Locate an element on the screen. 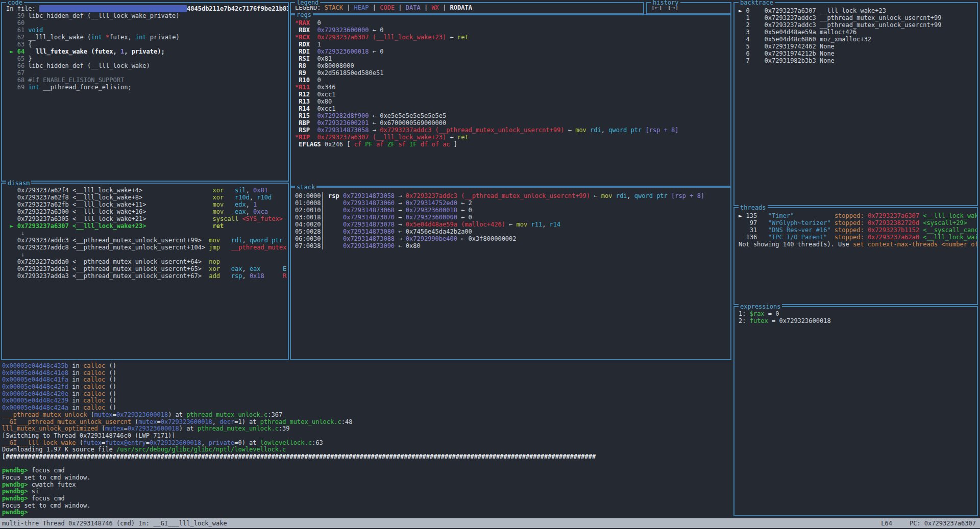 The image size is (980, 529). disassembly-rows: 0x7293237a62f4 <__lll_lock_wake+4> xor s… is located at coordinates (145, 271).